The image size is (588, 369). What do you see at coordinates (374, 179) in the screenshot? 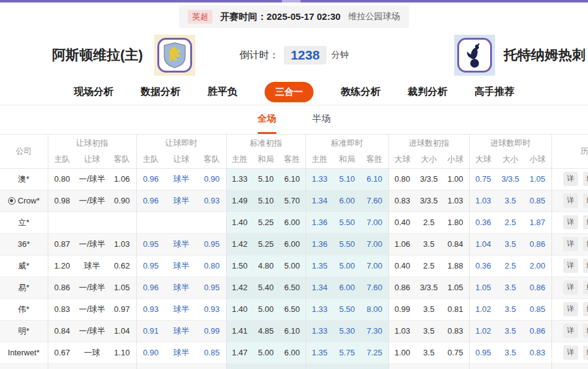
I see `odds-cell: 6.10` at bounding box center [374, 179].